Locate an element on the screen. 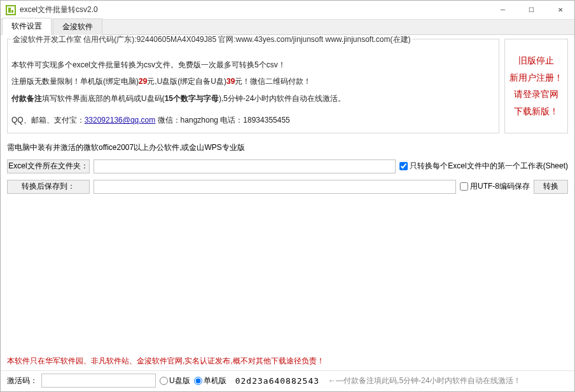  utf8-checkbox-input is located at coordinates (464, 187).